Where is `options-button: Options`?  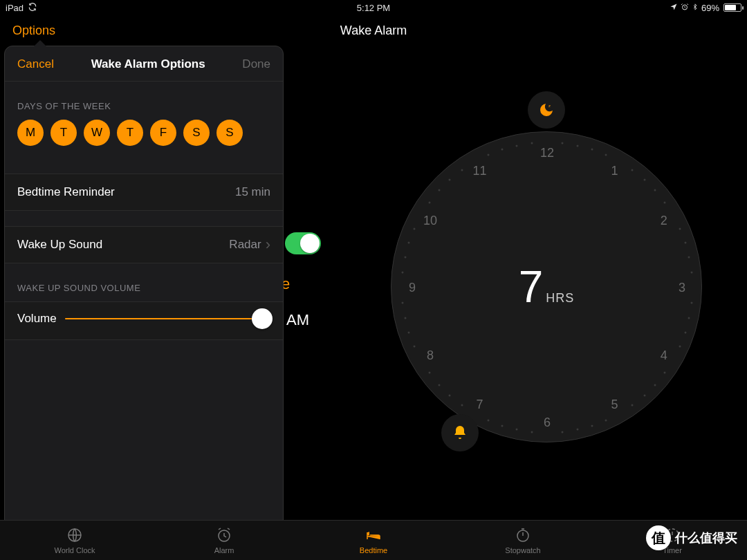 options-button: Options is located at coordinates (34, 30).